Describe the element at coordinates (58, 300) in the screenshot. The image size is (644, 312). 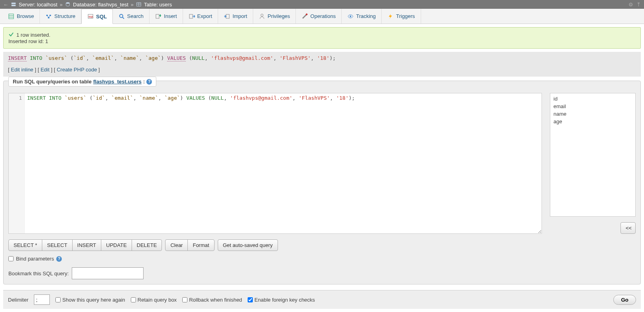
I see `show-again-checkbox` at that location.